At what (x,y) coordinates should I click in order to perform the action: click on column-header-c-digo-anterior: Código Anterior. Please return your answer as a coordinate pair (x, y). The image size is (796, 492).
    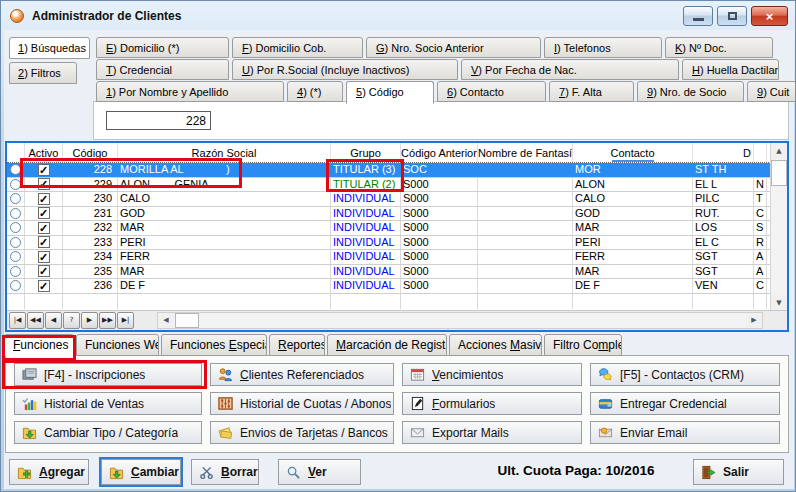
    Looking at the image, I should click on (440, 152).